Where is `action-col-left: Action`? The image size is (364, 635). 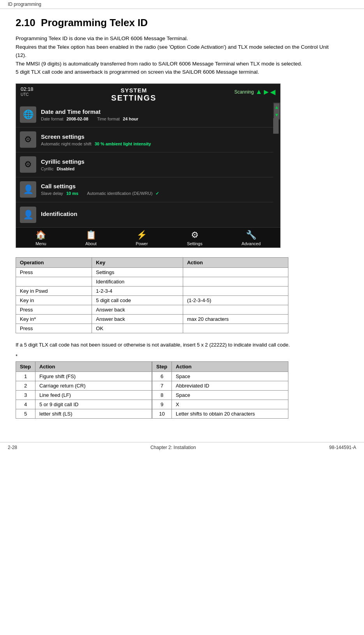
action-col-left: Action is located at coordinates (94, 366).